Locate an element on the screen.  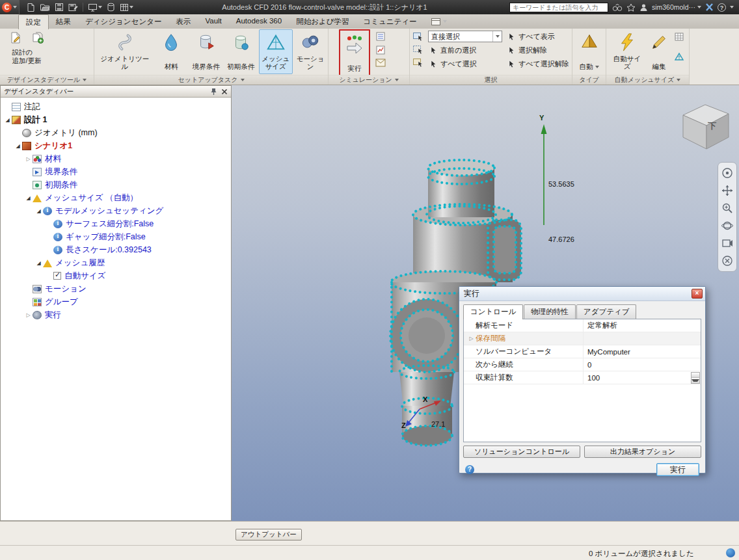
search-input is located at coordinates (559, 8).